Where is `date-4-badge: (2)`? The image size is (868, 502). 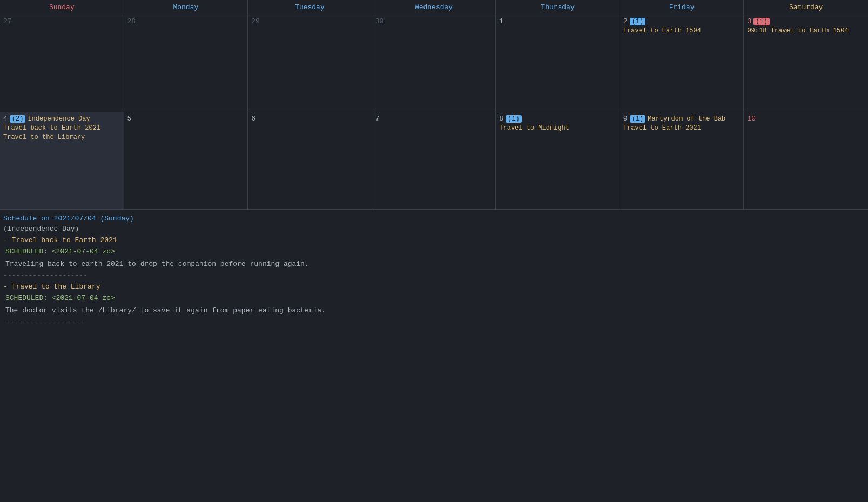 date-4-badge: (2) is located at coordinates (18, 119).